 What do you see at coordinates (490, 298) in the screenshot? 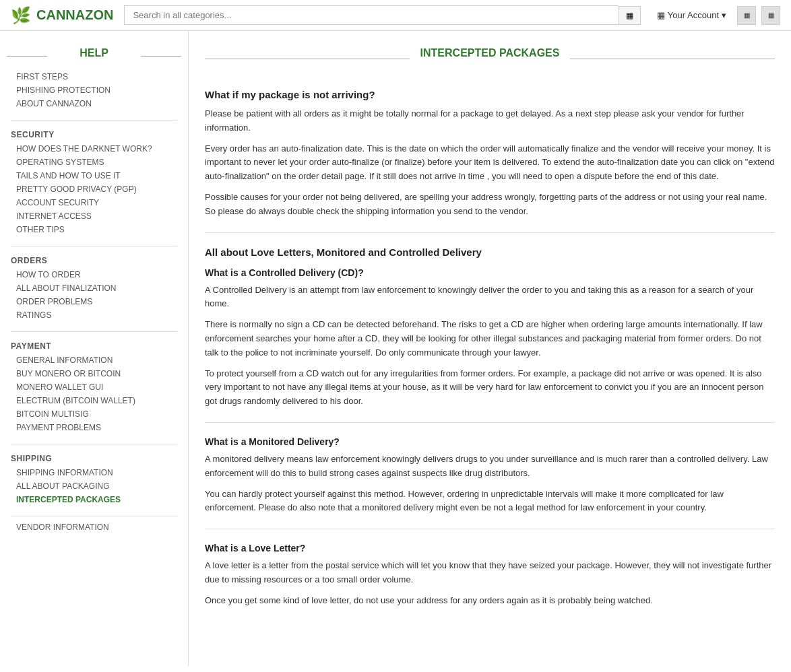
I see `para-cd-1: A Controlled Delivery is an attempt from…` at bounding box center [490, 298].